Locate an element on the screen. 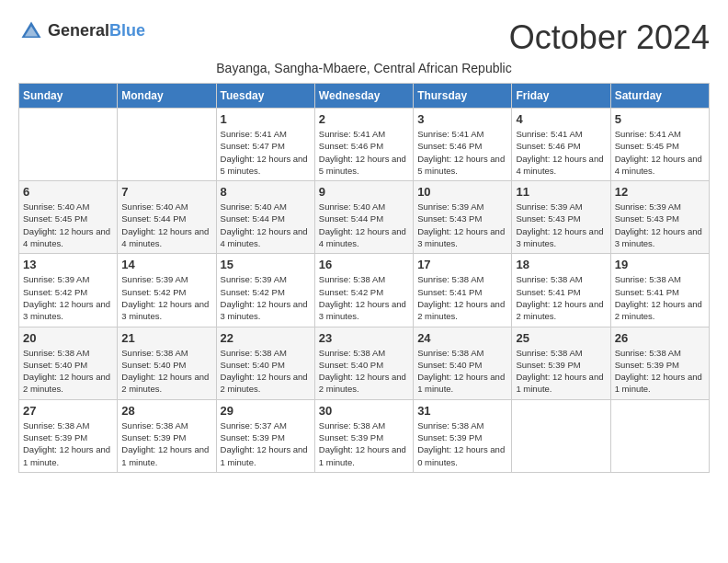  month-year: October 2024 is located at coordinates (609, 38).